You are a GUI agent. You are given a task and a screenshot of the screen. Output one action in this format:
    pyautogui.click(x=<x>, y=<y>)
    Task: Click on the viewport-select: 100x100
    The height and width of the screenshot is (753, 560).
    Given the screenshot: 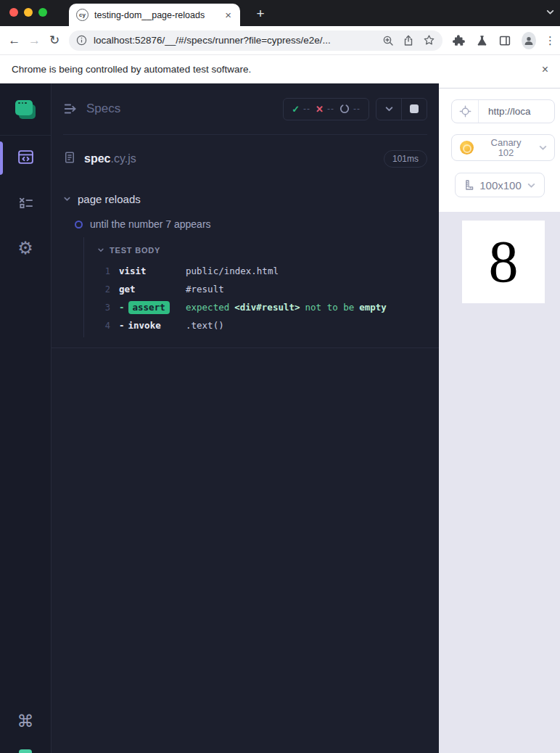 What is the action you would take?
    pyautogui.click(x=500, y=185)
    